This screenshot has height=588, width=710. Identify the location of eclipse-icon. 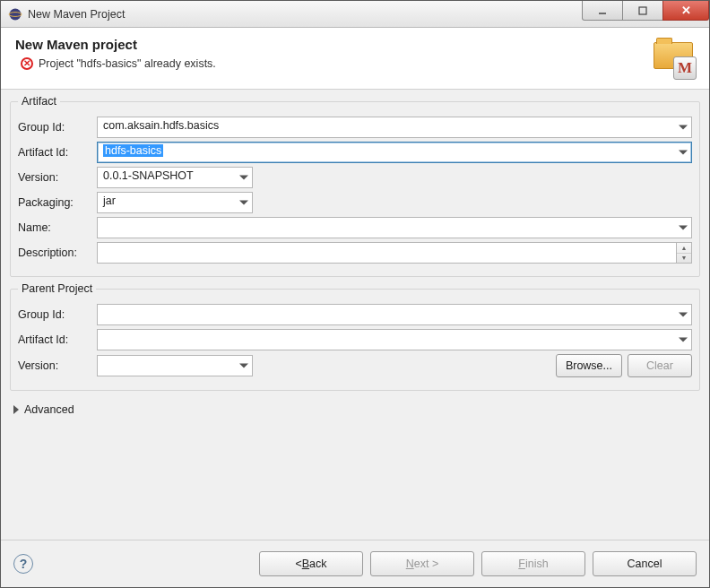
(15, 14).